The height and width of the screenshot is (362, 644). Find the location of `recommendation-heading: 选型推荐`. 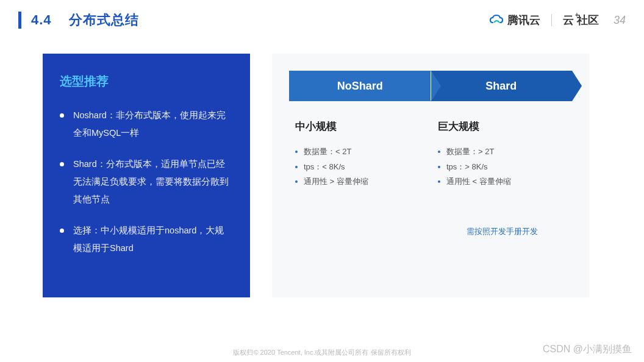

recommendation-heading: 选型推荐 is located at coordinates (146, 82).